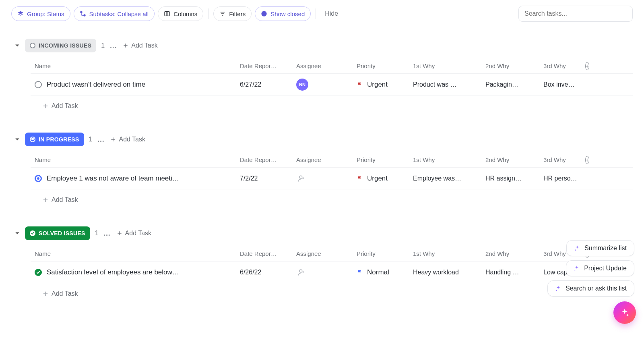  I want to click on status-icon-progress, so click(38, 178).